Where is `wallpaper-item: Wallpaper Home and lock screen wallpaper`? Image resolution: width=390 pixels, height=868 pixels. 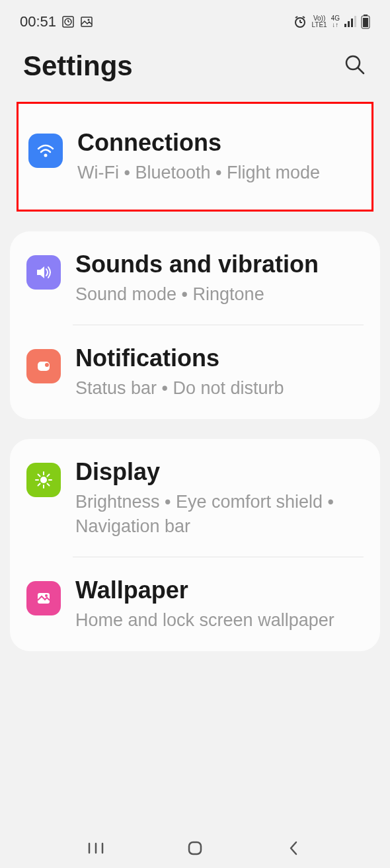 wallpaper-item: Wallpaper Home and lock screen wallpaper is located at coordinates (195, 604).